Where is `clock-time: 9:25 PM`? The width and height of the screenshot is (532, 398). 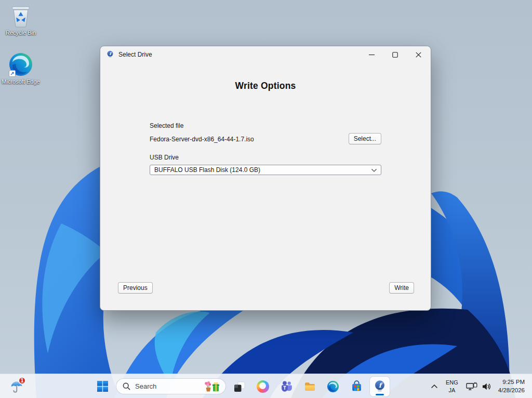 clock-time: 9:25 PM is located at coordinates (511, 382).